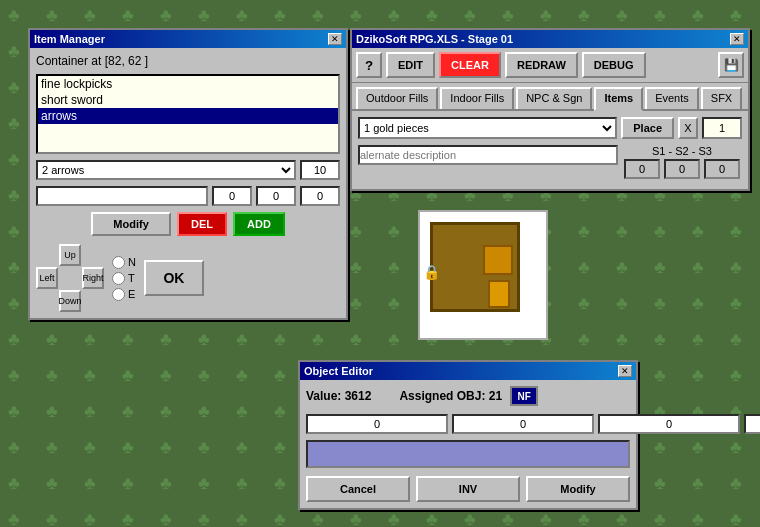  I want to click on assigned-label: Assigned OBJ: 21, so click(450, 396).